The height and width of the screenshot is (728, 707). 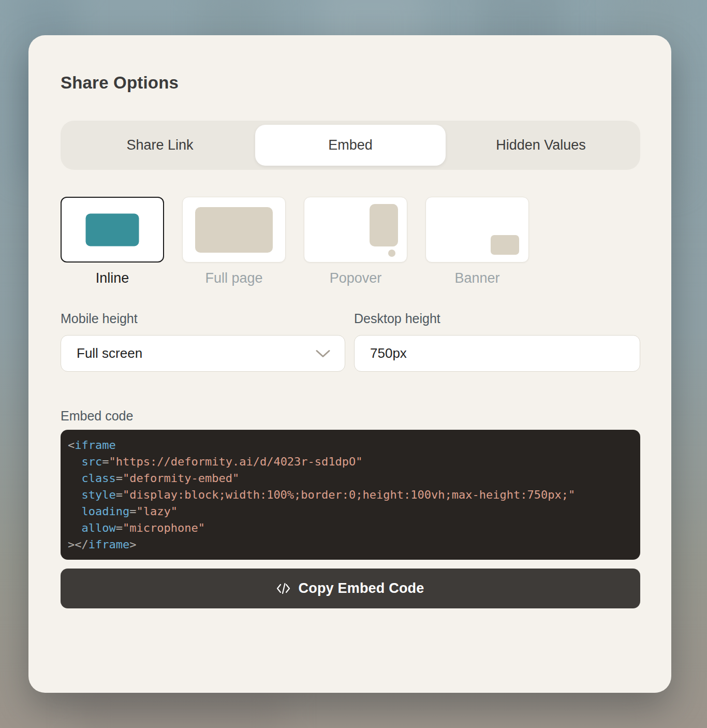 I want to click on banner-thumbnail, so click(x=477, y=230).